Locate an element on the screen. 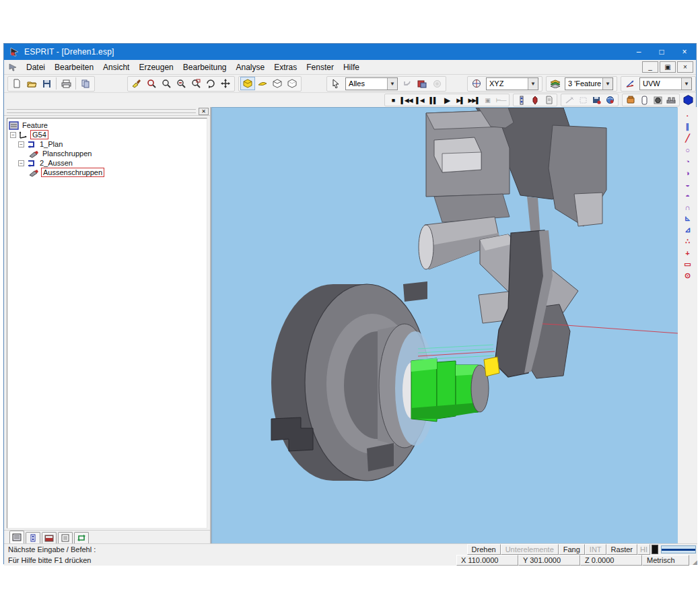 This screenshot has width=700, height=606. mdi-close-button: × is located at coordinates (685, 67).